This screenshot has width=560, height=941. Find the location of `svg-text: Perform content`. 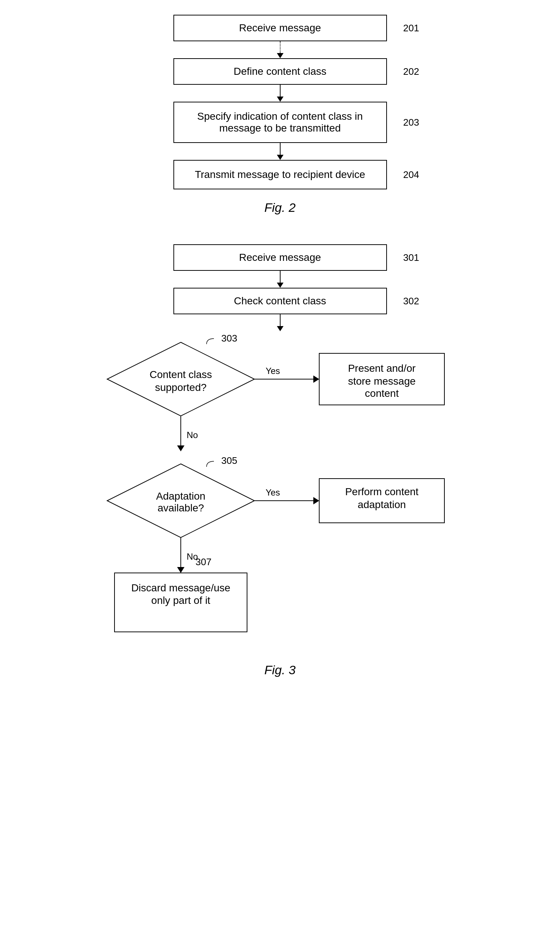

svg-text: Perform content is located at coordinates (382, 492).